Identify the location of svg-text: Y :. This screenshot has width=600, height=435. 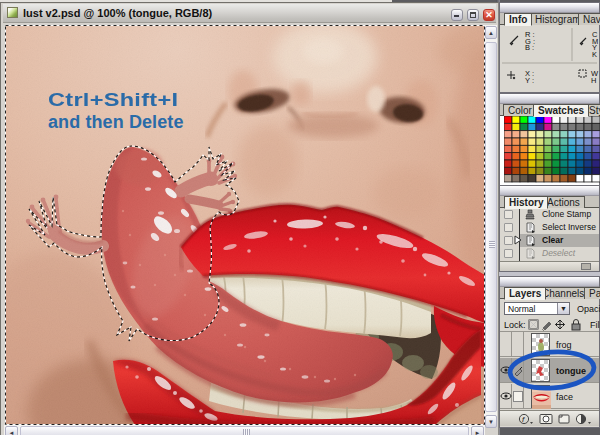
(530, 80).